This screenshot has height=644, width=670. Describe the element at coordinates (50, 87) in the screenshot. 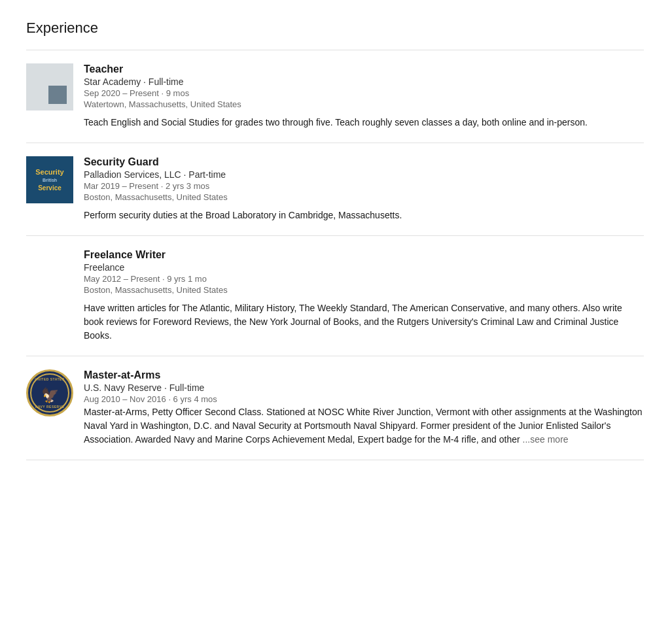

I see `company-logo-teacher` at that location.